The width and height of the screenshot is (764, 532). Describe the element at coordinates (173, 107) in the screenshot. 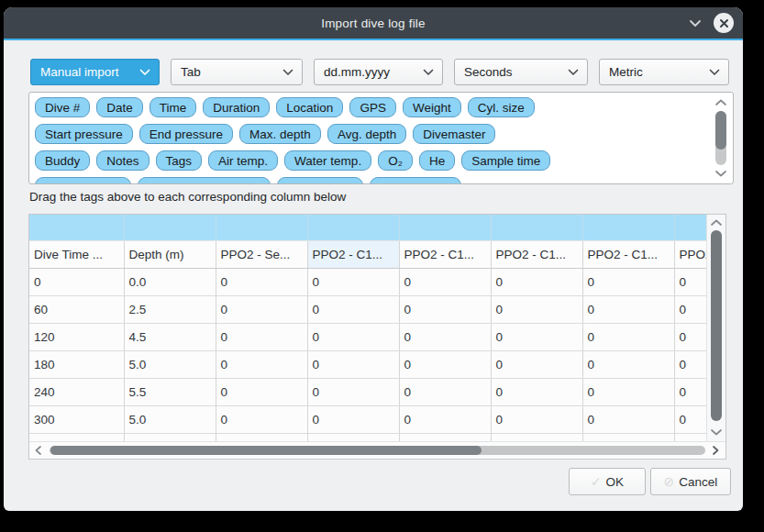

I see `field-tag: Time` at that location.